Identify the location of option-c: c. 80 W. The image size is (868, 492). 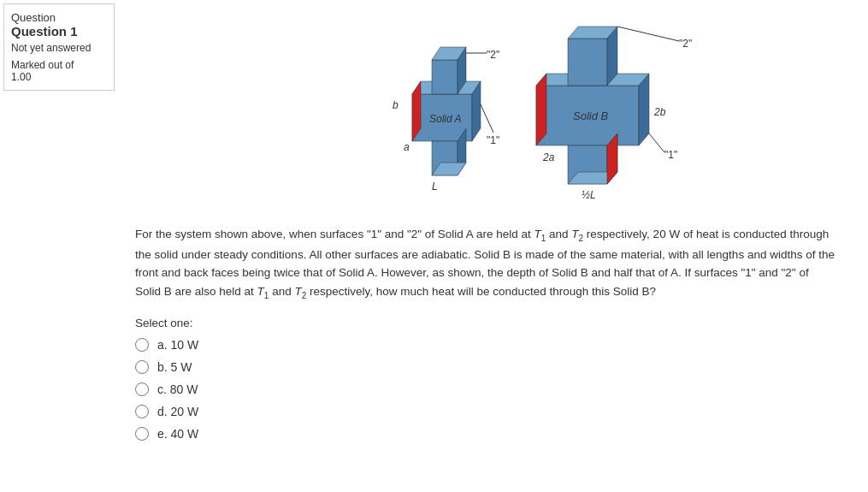
(493, 389).